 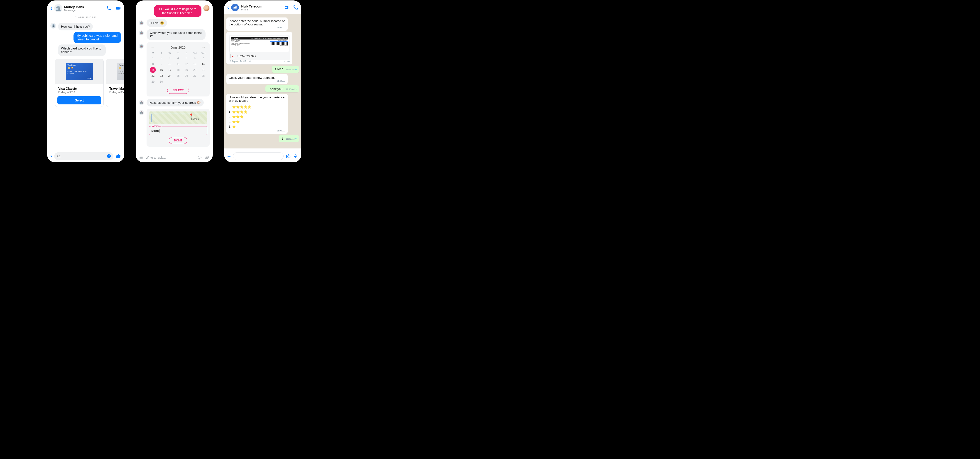 I want to click on calendar-day: 20, so click(x=195, y=70).